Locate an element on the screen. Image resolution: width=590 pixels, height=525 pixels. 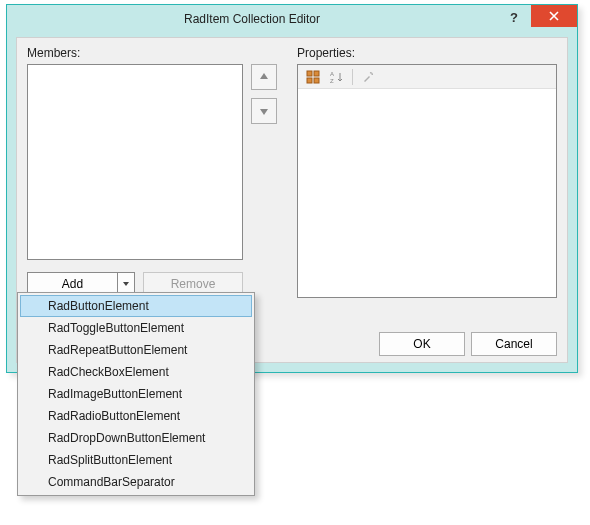
categorized-icon is located at coordinates (313, 77).